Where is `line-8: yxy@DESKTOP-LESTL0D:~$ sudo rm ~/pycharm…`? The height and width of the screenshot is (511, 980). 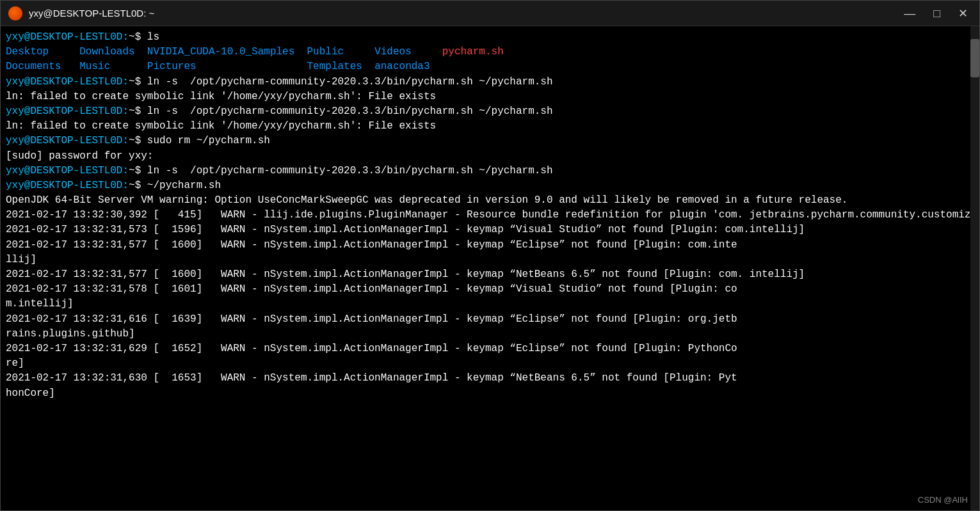 line-8: yxy@DESKTOP-LESTL0D:~$ sudo rm ~/pycharm… is located at coordinates (490, 141).